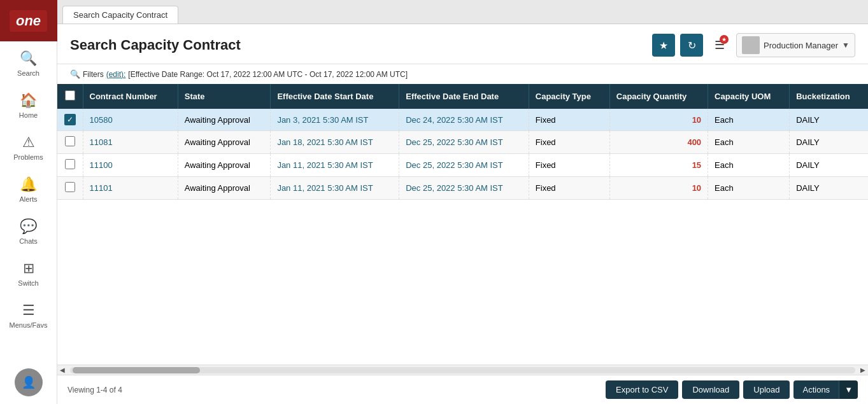  I want to click on footer: Viewing 1-4 of 4 Export to CSV Download …, so click(462, 389).